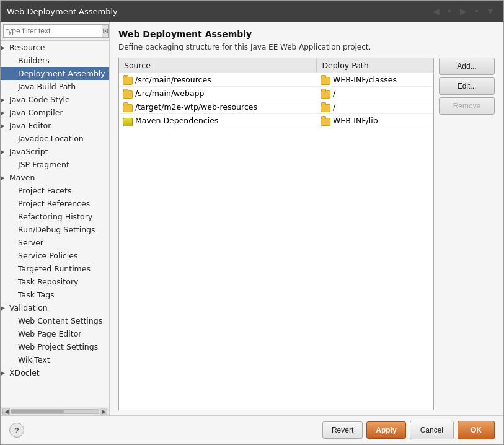  What do you see at coordinates (467, 106) in the screenshot?
I see `remove-button: Remove` at bounding box center [467, 106].